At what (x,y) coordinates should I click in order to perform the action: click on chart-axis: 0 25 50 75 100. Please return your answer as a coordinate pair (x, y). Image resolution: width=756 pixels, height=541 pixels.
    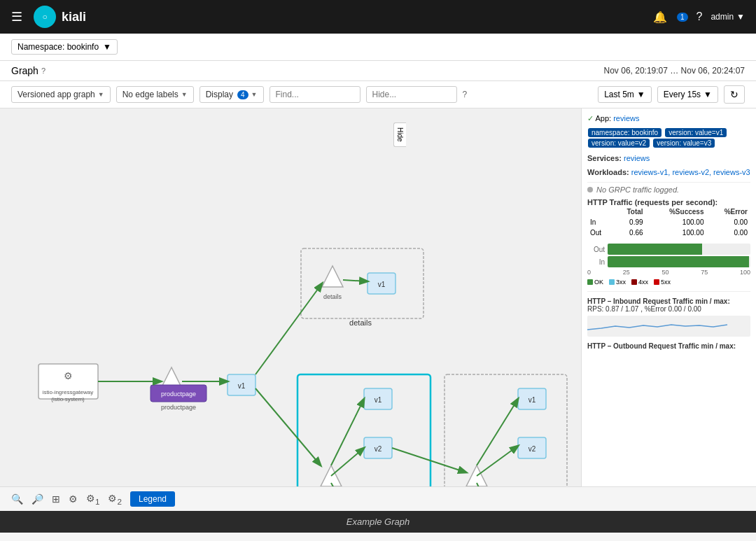
    Looking at the image, I should click on (669, 272).